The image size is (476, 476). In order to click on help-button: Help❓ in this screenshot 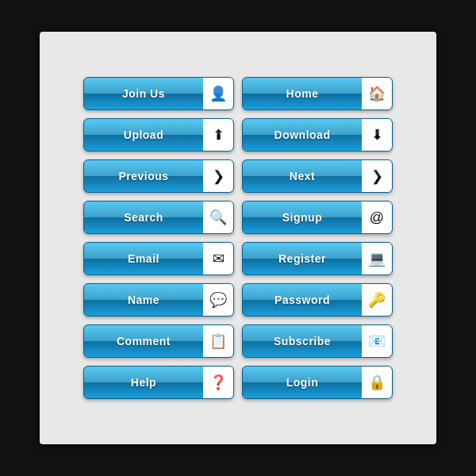, I will do `click(159, 382)`.